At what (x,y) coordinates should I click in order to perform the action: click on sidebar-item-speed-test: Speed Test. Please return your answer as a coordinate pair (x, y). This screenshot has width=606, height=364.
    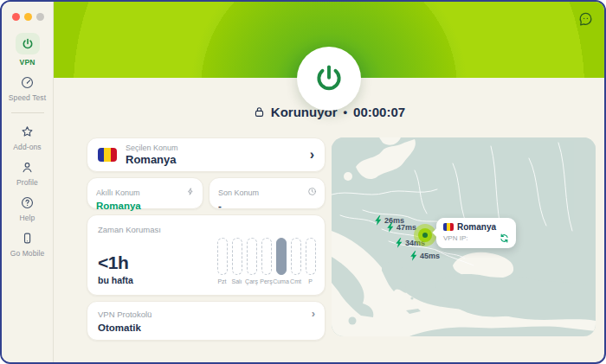
    Looking at the image, I should click on (28, 88).